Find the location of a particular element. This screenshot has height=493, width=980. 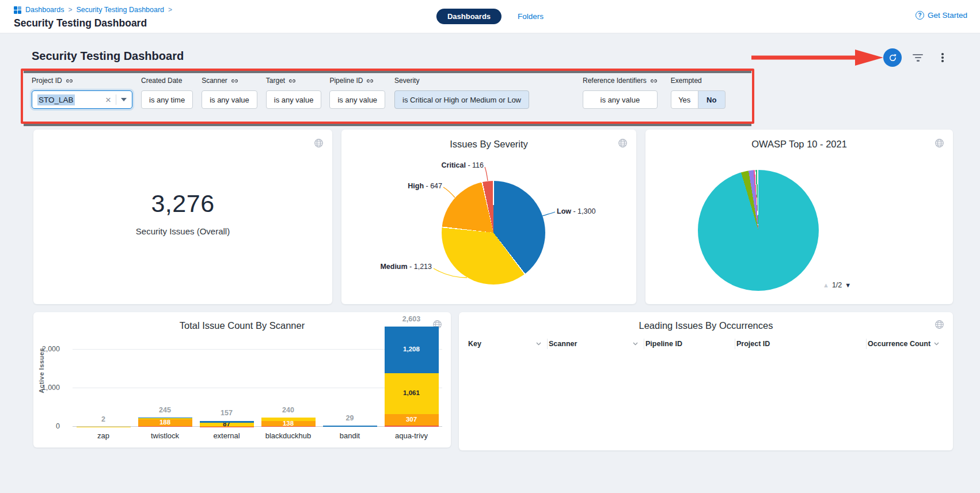

table-column-pipeline-id: Pipeline ID is located at coordinates (690, 344).